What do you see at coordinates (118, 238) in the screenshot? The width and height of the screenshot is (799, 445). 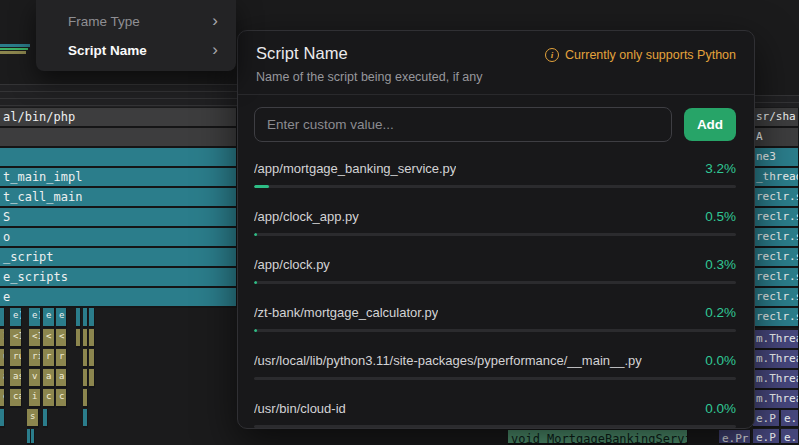 I see `flame-frame: o` at bounding box center [118, 238].